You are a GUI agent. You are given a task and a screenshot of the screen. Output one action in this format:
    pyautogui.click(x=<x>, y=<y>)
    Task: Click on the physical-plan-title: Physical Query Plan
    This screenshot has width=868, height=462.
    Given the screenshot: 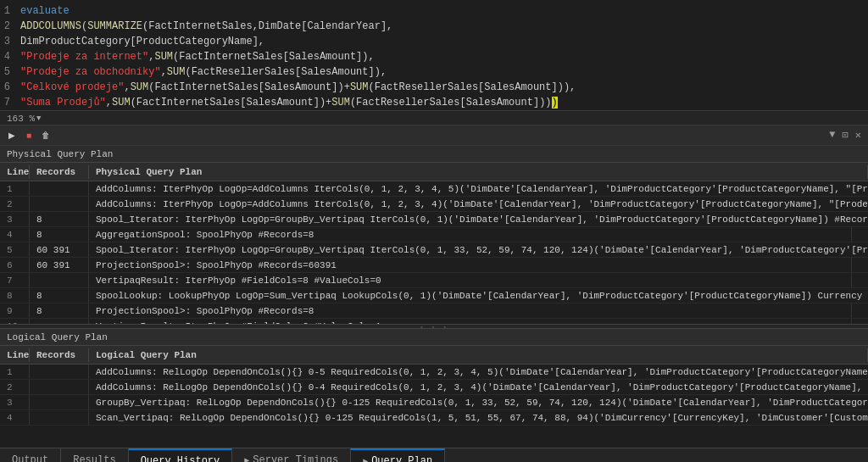 What is the action you would take?
    pyautogui.click(x=59, y=154)
    